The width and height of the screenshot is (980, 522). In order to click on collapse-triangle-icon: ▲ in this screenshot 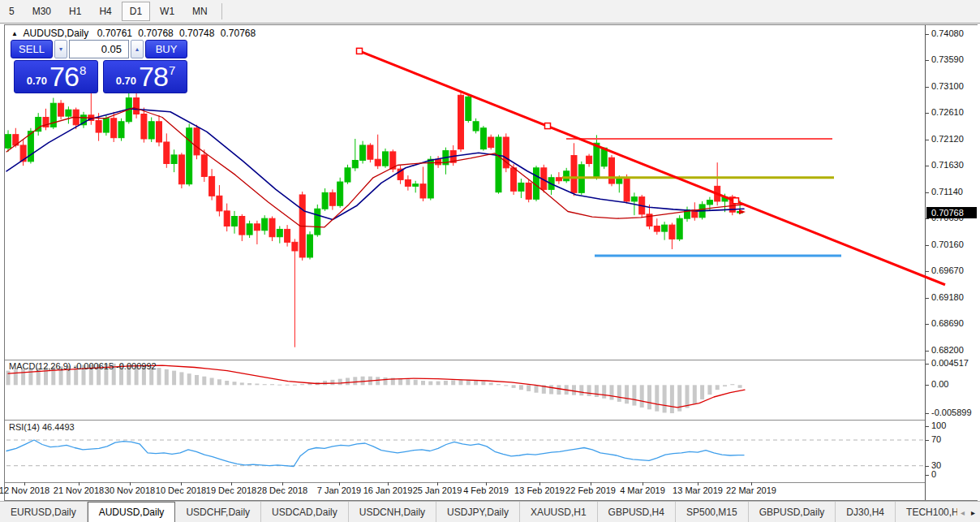, I will do `click(15, 34)`.